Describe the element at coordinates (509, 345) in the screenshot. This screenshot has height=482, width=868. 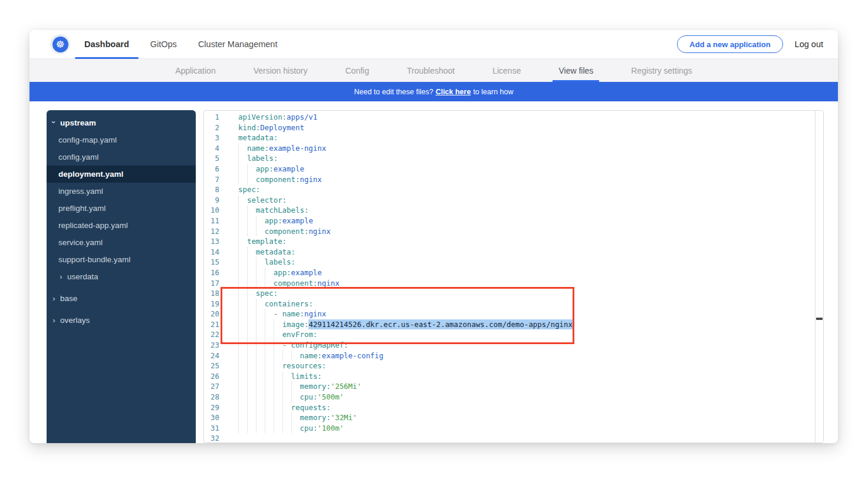
I see `code-line-23: 23- configMapRef:` at that location.